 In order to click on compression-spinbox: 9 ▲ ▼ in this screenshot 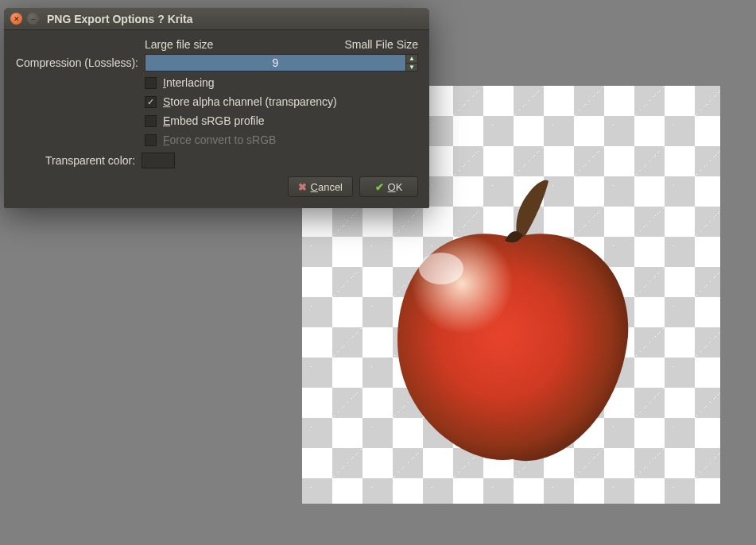, I will do `click(281, 63)`.